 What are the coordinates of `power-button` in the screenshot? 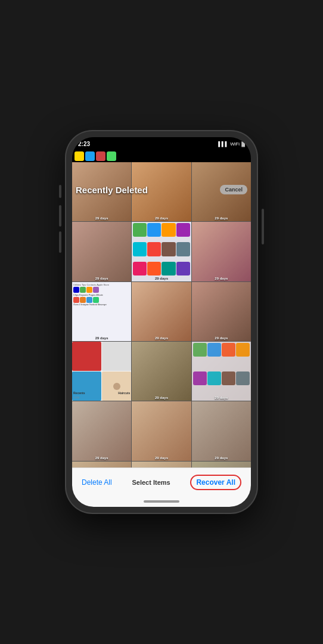 It's located at (263, 227).